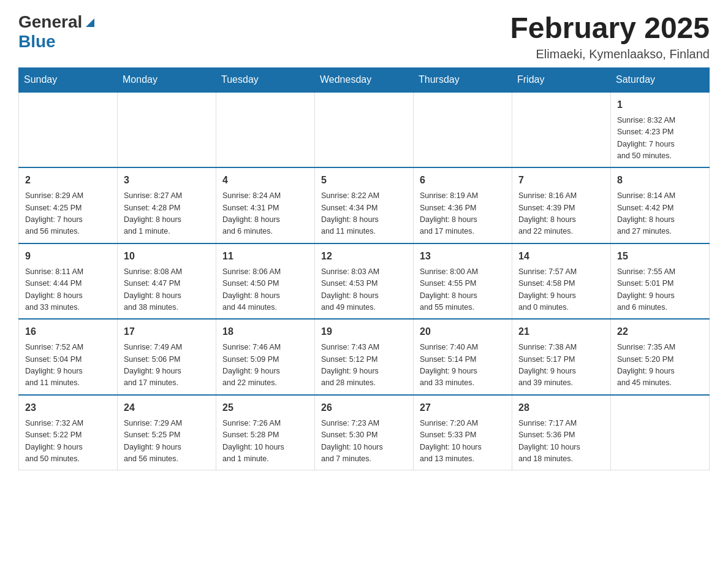 The image size is (728, 563). What do you see at coordinates (661, 205) in the screenshot?
I see `calendar-cell: 8Sunrise: 8:14 AMSunset: 4:42 PMDaylight…` at bounding box center [661, 205].